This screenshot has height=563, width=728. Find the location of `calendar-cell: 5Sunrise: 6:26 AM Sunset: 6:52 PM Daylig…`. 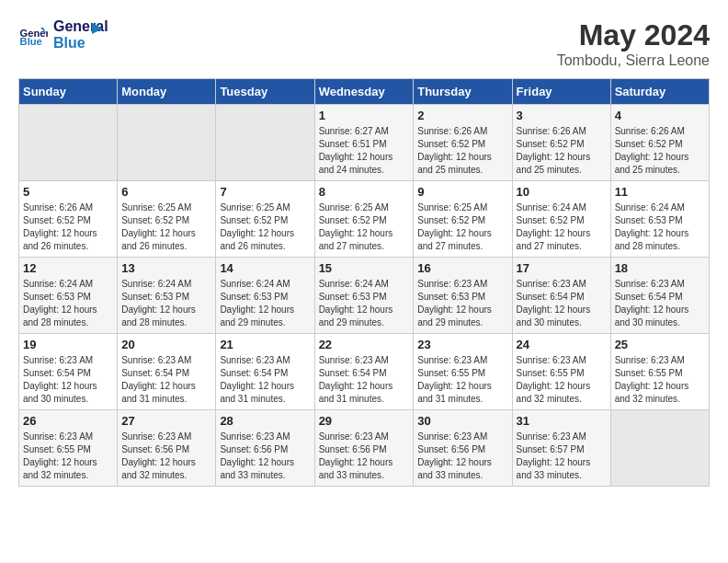

calendar-cell: 5Sunrise: 6:26 AM Sunset: 6:52 PM Daylig… is located at coordinates (68, 219).